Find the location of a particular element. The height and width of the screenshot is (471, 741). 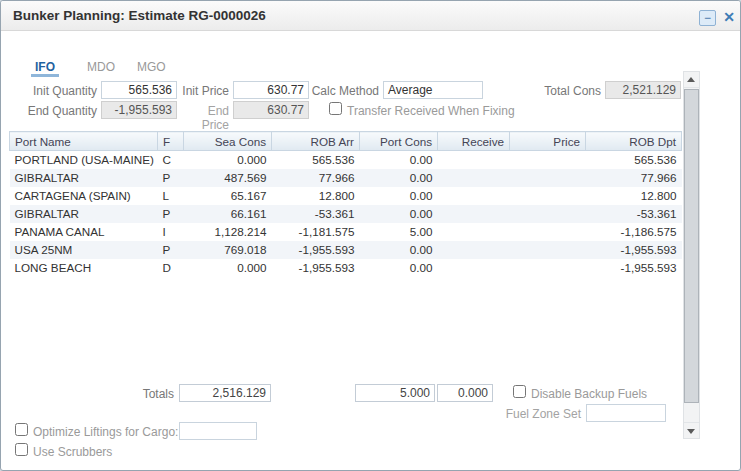

table-cell: L is located at coordinates (171, 196).